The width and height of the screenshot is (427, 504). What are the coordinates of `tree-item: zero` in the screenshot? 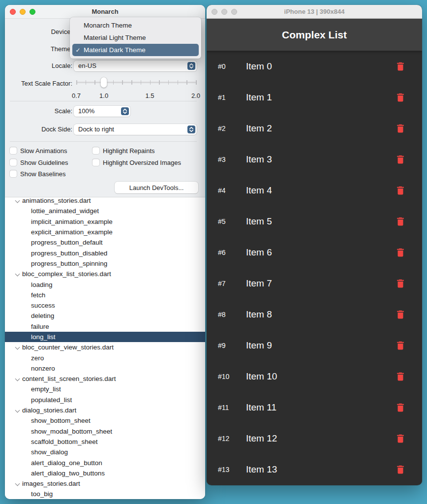 It's located at (105, 357).